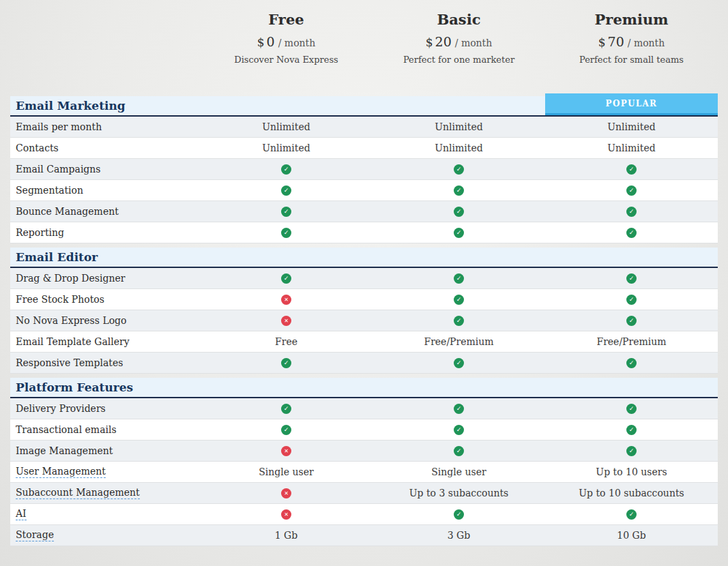 This screenshot has width=728, height=566. Describe the element at coordinates (287, 60) in the screenshot. I see `plan-tagline: Discover Nova Express` at that location.